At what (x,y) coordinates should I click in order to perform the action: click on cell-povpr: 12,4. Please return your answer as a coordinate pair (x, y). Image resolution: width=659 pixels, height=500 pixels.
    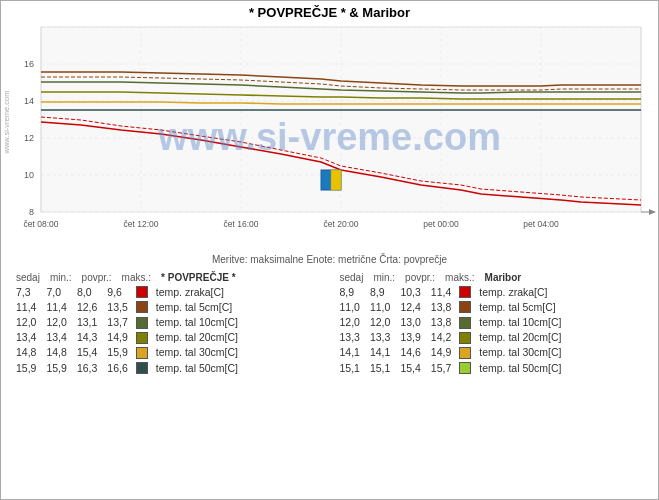
    Looking at the image, I should click on (410, 306).